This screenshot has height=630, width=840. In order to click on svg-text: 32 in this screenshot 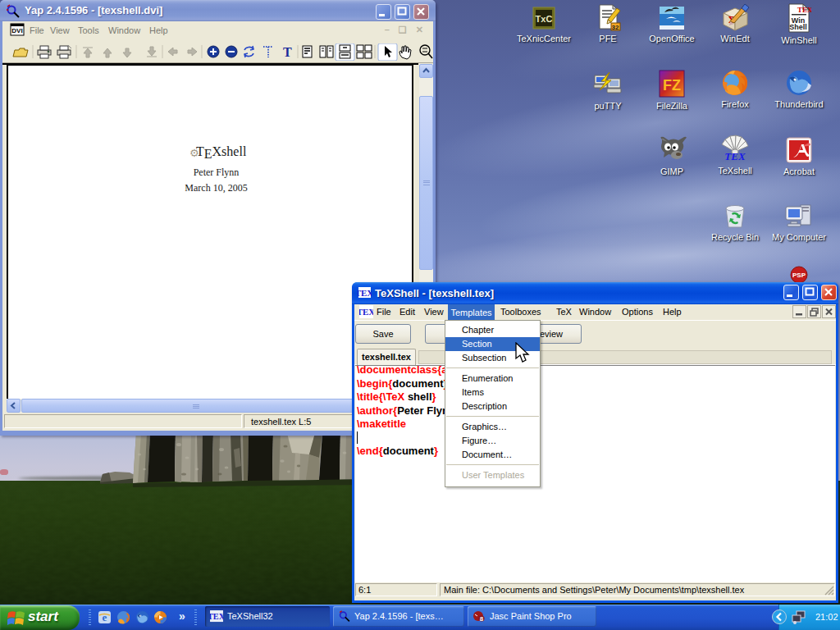, I will do `click(615, 28)`.